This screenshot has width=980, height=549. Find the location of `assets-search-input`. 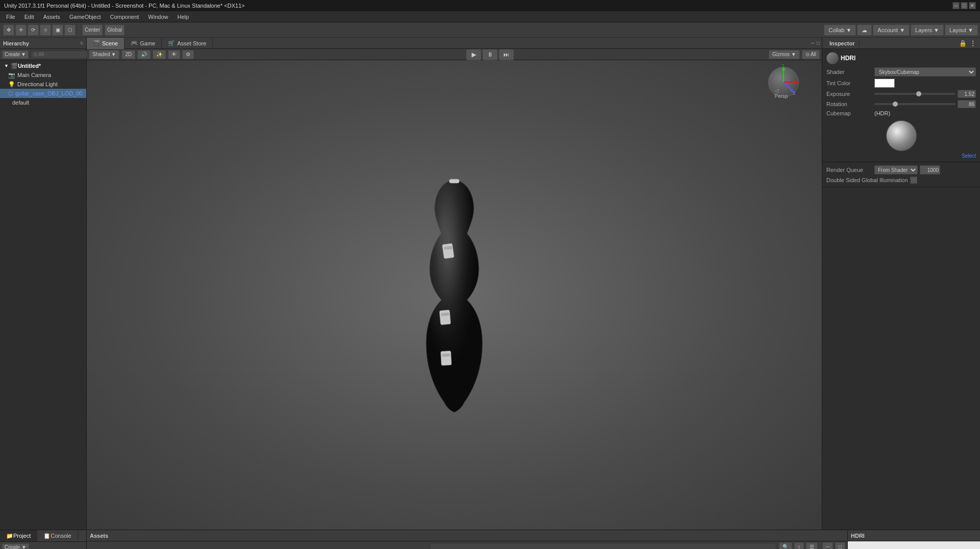

assets-search-input is located at coordinates (603, 546).